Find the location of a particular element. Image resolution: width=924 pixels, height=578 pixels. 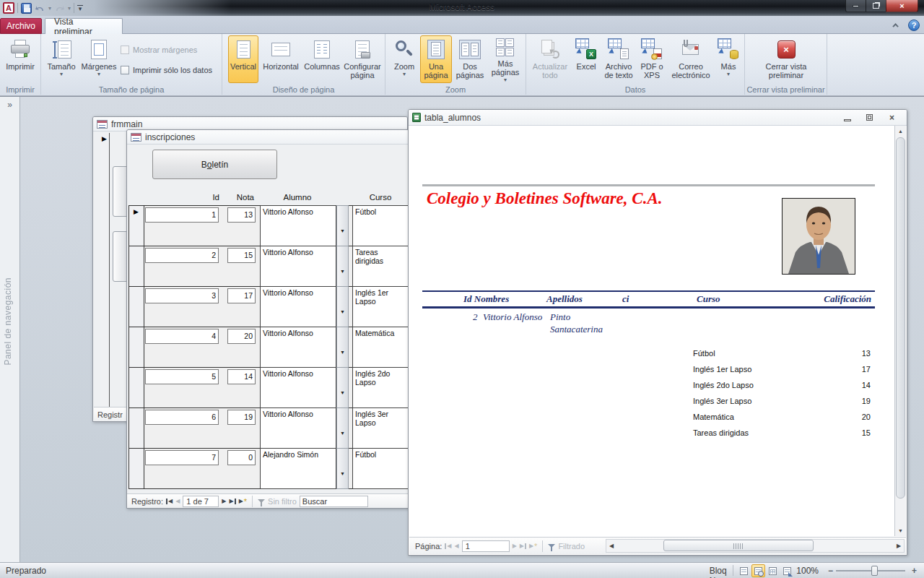

next-page-button: ▶ is located at coordinates (515, 546).